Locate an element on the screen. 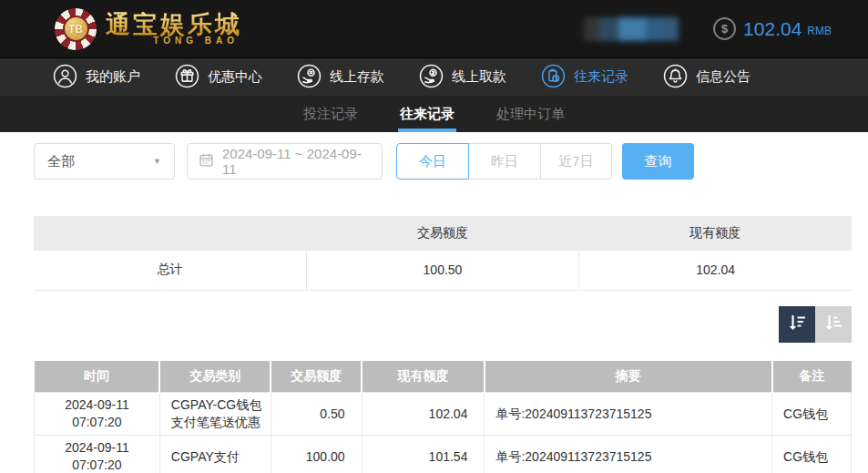 This screenshot has width=868, height=473. deposit-icon is located at coordinates (310, 77).